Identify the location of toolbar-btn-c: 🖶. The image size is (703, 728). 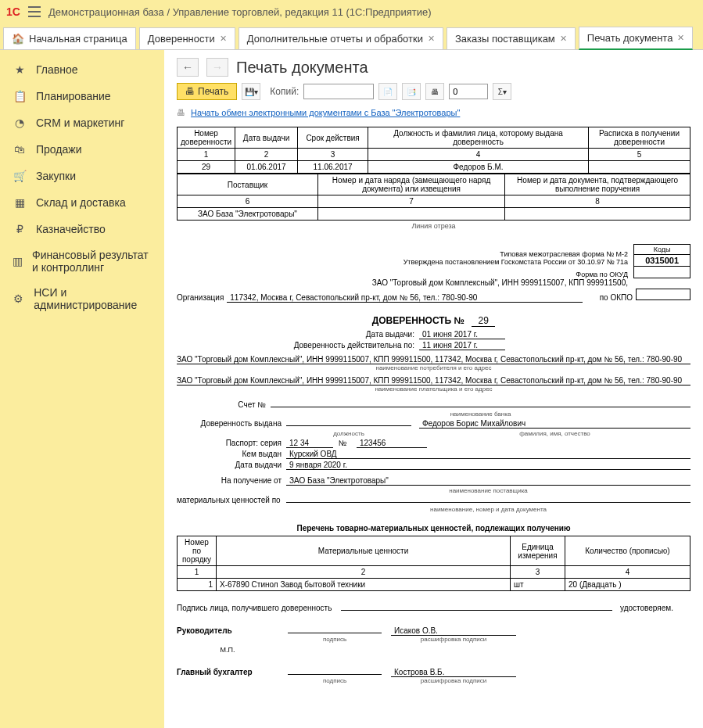
(435, 91).